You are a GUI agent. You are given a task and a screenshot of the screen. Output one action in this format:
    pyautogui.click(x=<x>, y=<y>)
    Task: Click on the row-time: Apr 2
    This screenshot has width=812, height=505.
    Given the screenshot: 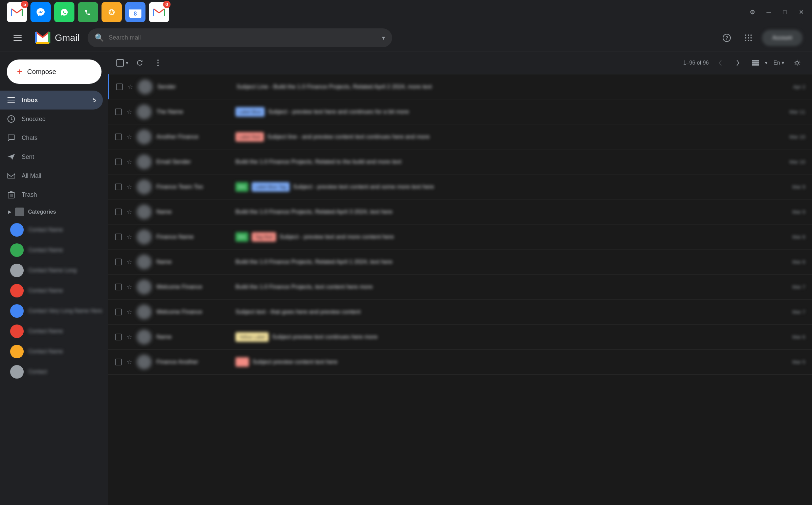 What is the action you would take?
    pyautogui.click(x=799, y=87)
    